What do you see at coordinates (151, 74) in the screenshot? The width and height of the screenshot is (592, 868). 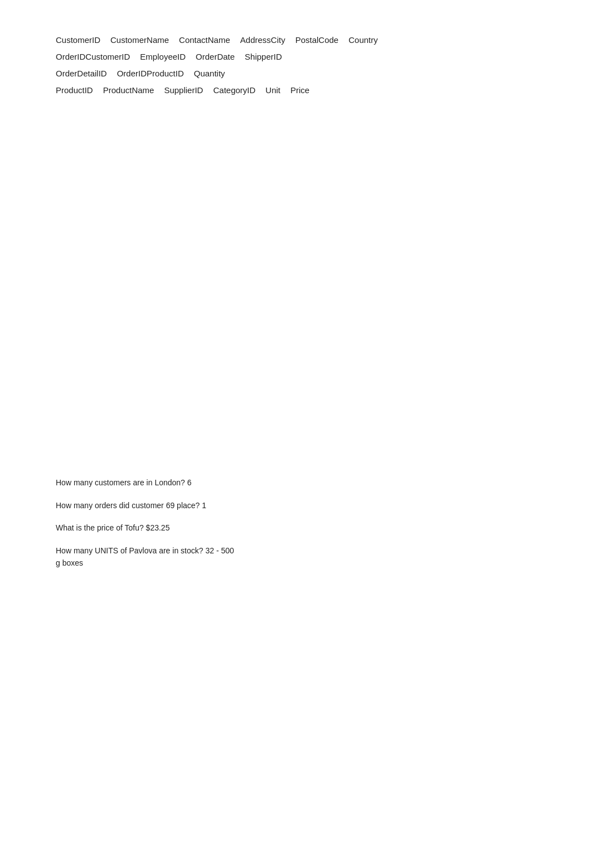 I see `field-orderidproductid: OrderIDProductID` at bounding box center [151, 74].